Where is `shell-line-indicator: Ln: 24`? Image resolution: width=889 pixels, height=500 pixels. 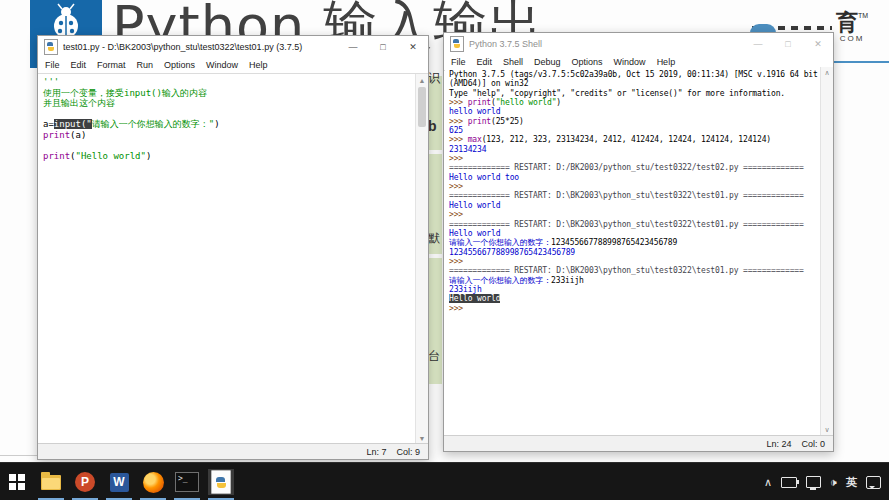 shell-line-indicator: Ln: 24 is located at coordinates (778, 444).